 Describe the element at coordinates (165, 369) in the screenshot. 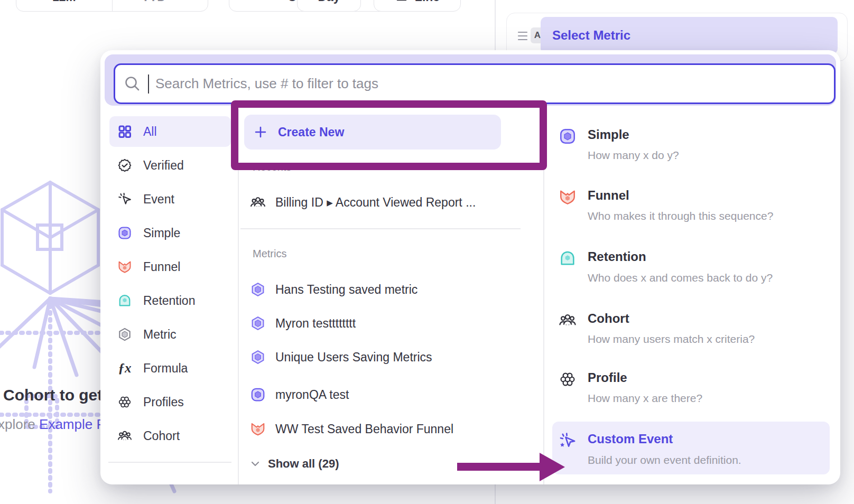

I see `sidebar-item-label: Formula` at that location.